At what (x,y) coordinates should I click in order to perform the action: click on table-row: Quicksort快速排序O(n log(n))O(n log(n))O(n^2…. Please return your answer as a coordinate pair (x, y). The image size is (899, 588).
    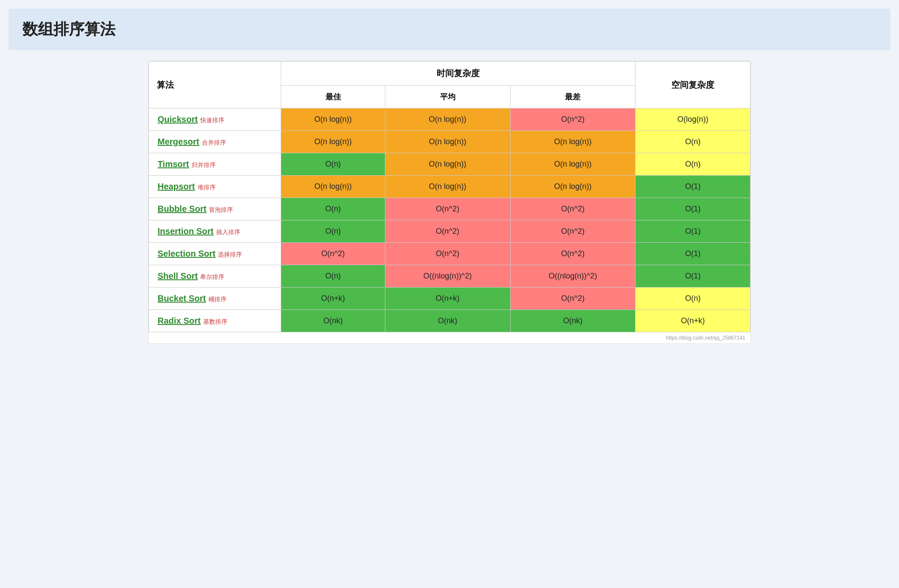
    Looking at the image, I should click on (450, 120).